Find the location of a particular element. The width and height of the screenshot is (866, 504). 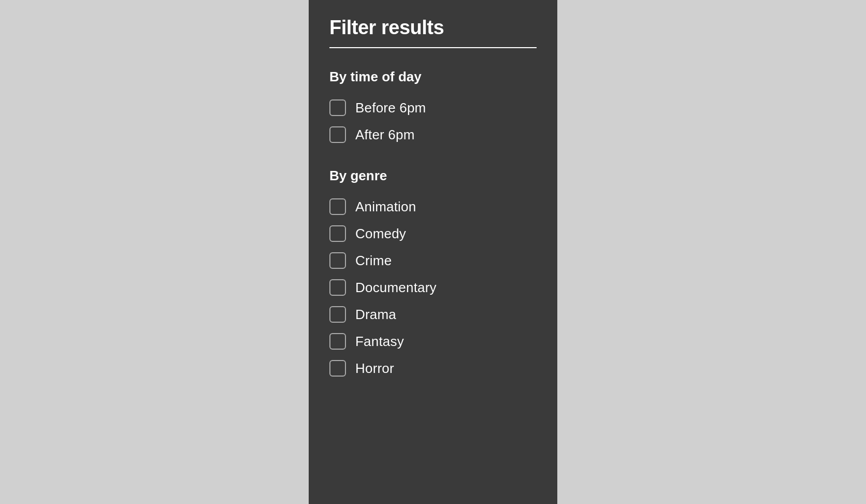

custom-checkbox-before-6pm is located at coordinates (338, 108).